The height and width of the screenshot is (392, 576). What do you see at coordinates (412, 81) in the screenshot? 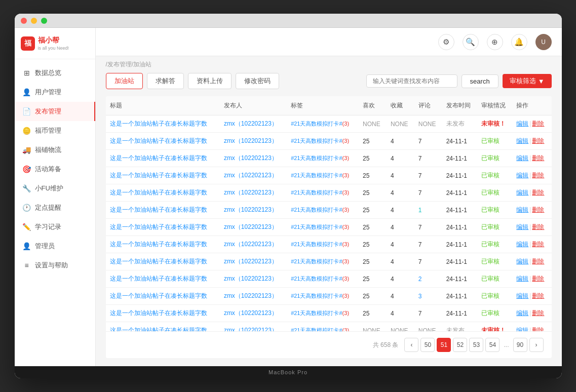
I see `search-input` at bounding box center [412, 81].